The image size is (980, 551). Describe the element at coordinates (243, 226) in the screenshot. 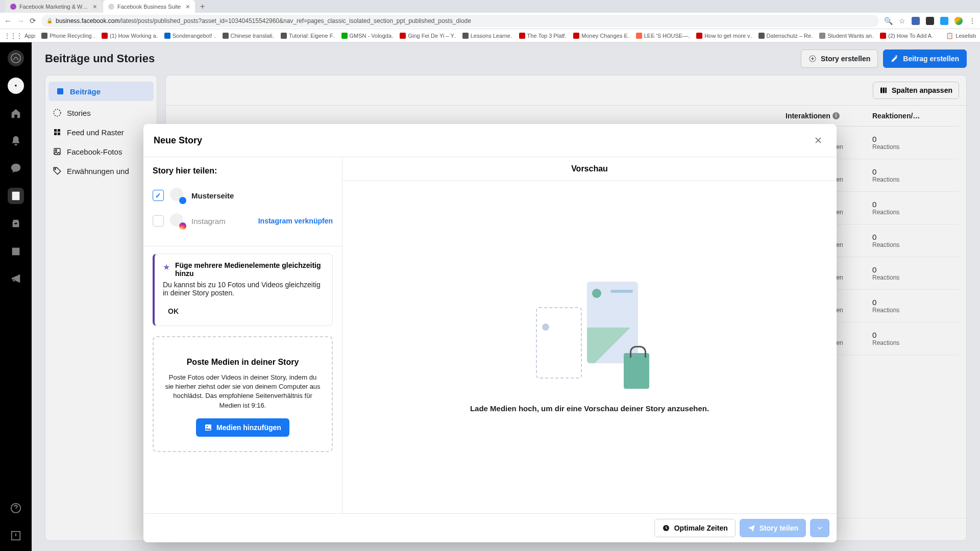

I see `share-account-instagram: ✓ Instagram Instagram verknüpfen` at that location.